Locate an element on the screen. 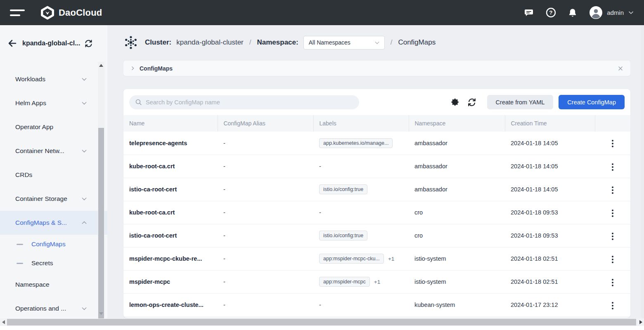 This screenshot has width=644, height=330. scroll-left-arrow is located at coordinates (3, 322).